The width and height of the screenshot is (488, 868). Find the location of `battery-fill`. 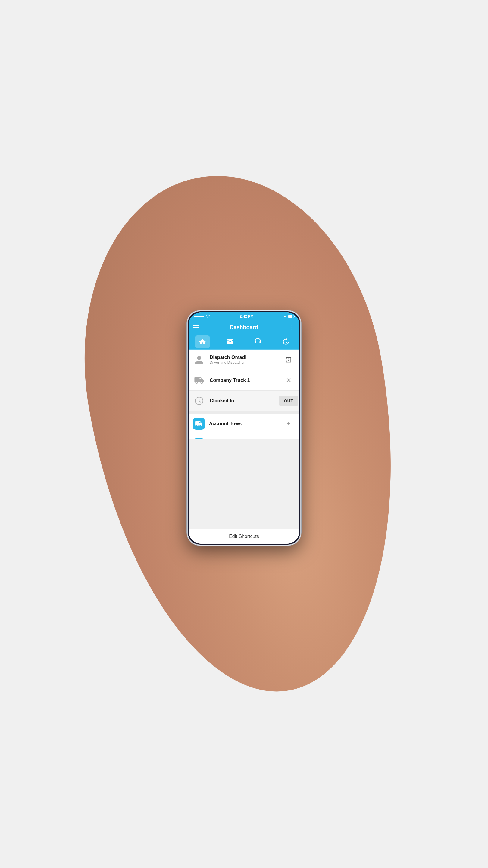

battery-fill is located at coordinates (290, 317).